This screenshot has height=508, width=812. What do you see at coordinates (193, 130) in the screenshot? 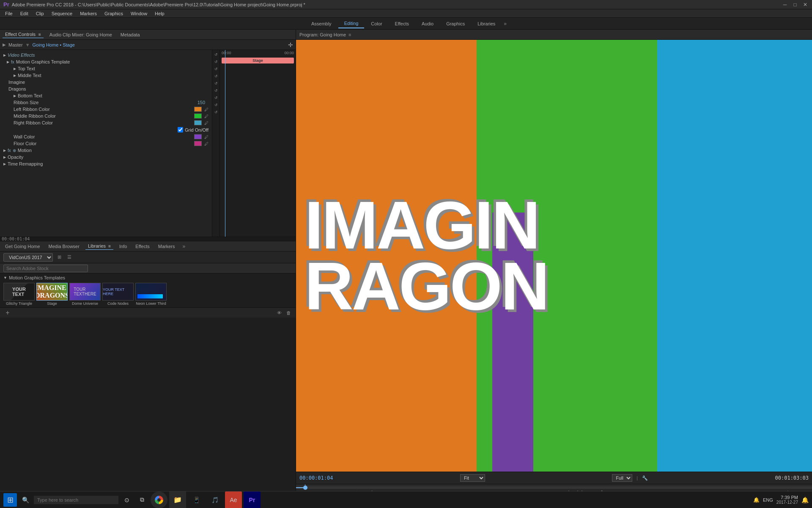
I see `grid-checkbox-label: Grid On/Off` at bounding box center [193, 130].